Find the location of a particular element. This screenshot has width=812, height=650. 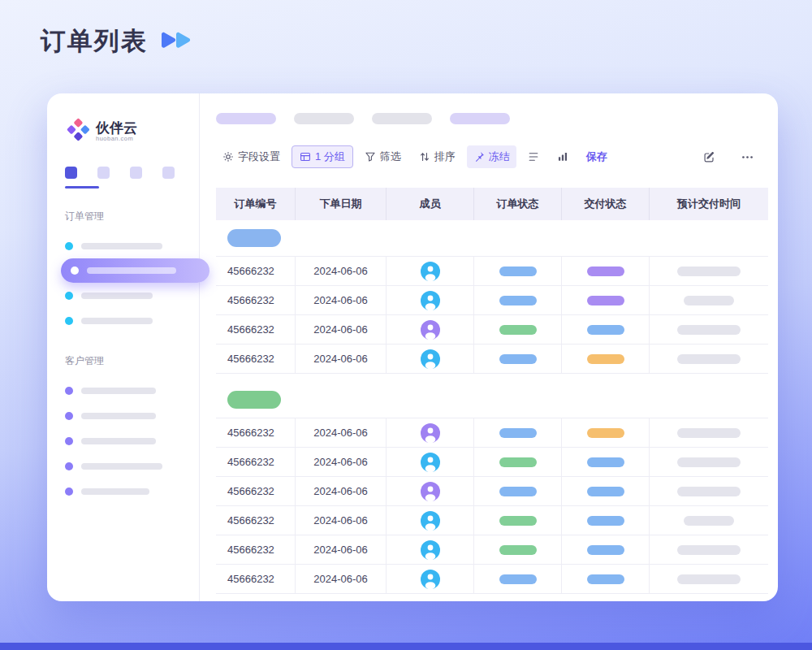

field-settings-button: 字段设置 is located at coordinates (252, 157).